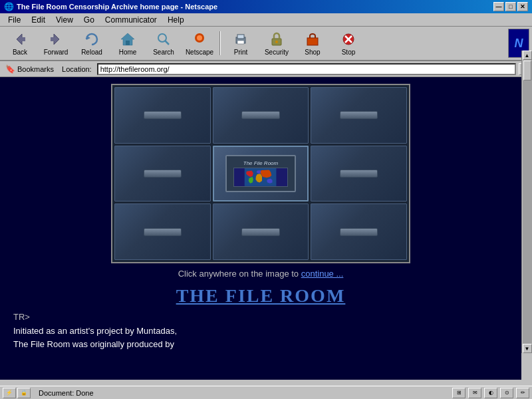 The height and width of the screenshot is (399, 532). I want to click on reload-label: Reload, so click(92, 52).